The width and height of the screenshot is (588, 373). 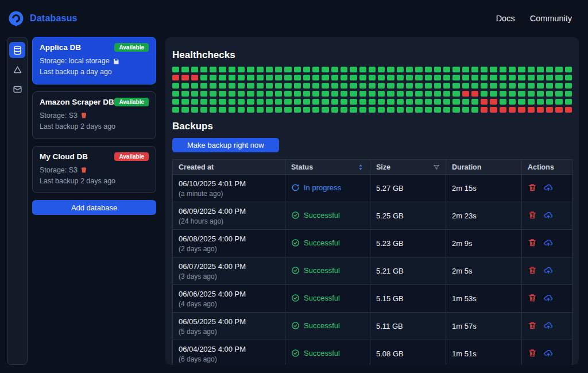 I want to click on column-header-actions: Actions, so click(x=547, y=167).